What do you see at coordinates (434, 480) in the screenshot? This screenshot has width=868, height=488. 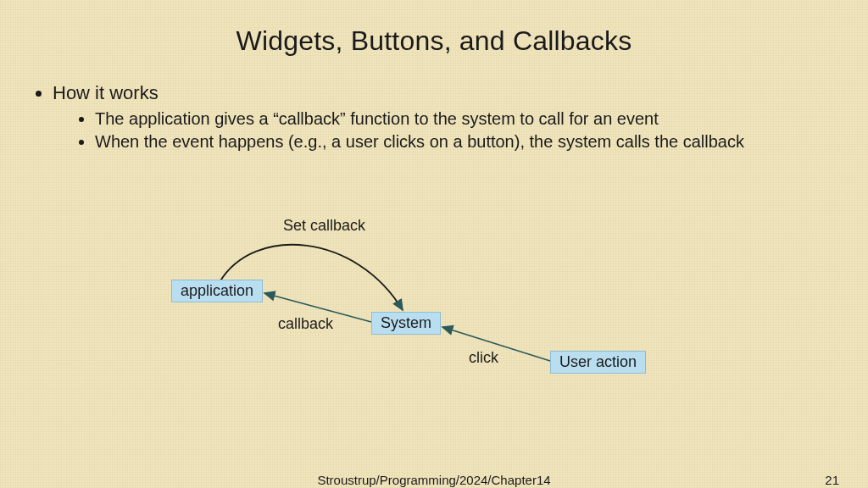 I see `footer-source: Stroustrup/Programming/2024/Chapter14` at bounding box center [434, 480].